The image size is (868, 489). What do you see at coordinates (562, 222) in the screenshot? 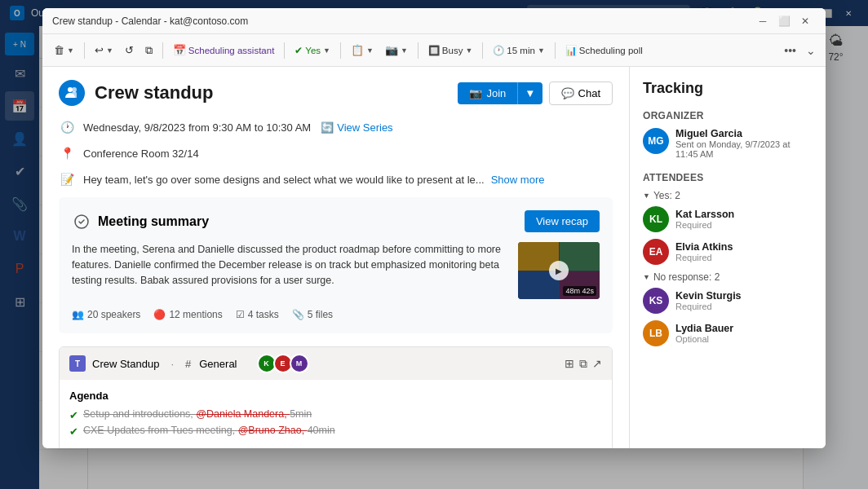
I see `view-recap-button: View recap` at bounding box center [562, 222].